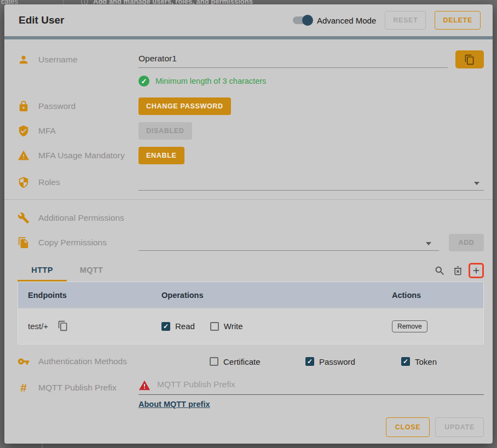 The width and height of the screenshot is (497, 448). What do you see at coordinates (447, 361) in the screenshot?
I see `token-checkbox: Token` at bounding box center [447, 361].